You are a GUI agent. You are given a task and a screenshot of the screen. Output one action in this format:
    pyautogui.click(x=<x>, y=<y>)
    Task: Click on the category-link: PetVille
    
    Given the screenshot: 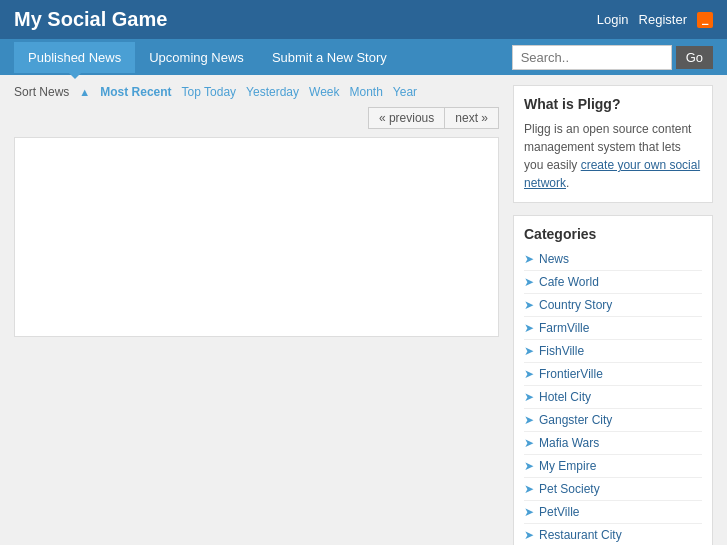 What is the action you would take?
    pyautogui.click(x=559, y=512)
    